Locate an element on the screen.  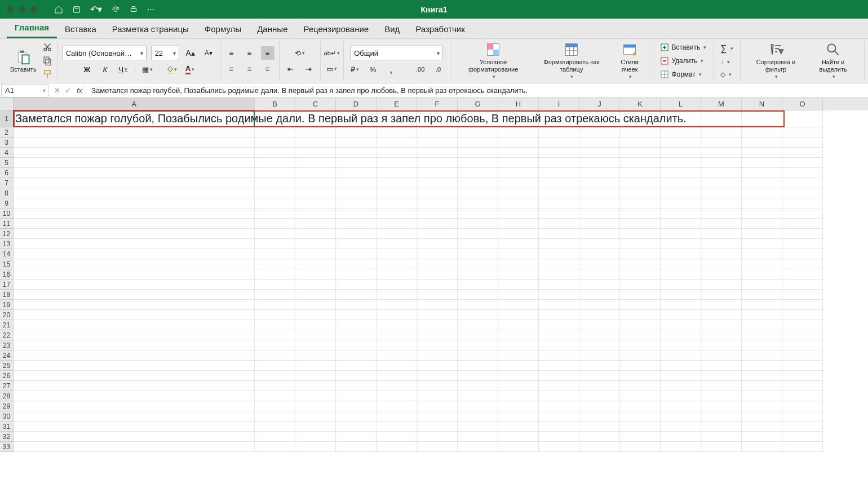
save-icon is located at coordinates (77, 10).